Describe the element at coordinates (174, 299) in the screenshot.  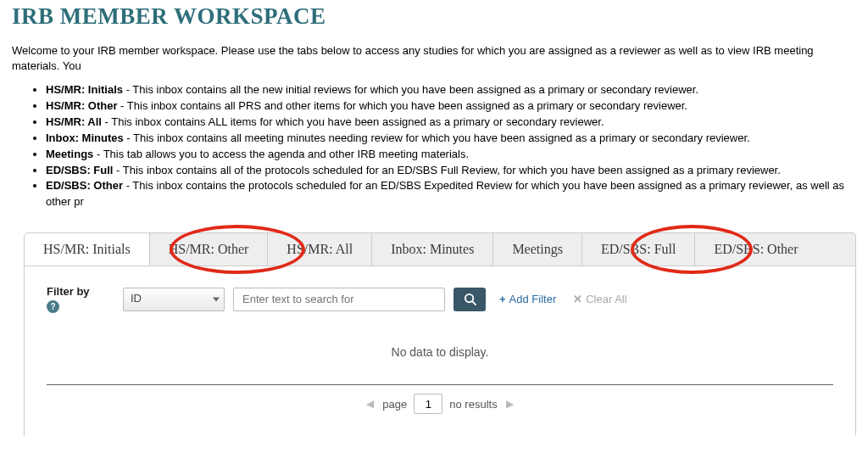
I see `filter-field-value: ID` at that location.